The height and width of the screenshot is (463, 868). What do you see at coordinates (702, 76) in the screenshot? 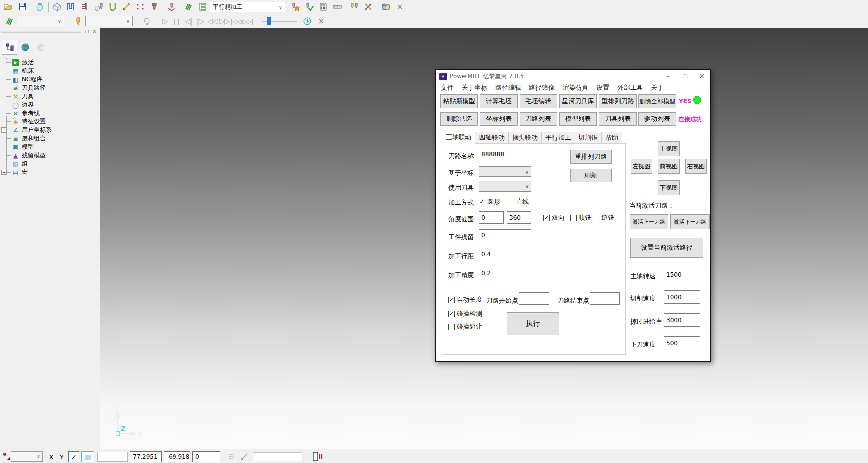
I see `close-icon` at bounding box center [702, 76].